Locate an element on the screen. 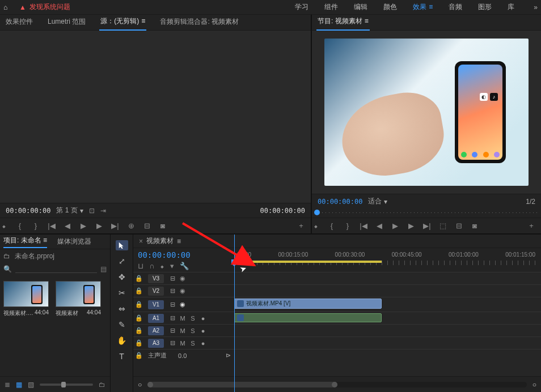  step-fwd-icon: ▶ is located at coordinates (411, 225).